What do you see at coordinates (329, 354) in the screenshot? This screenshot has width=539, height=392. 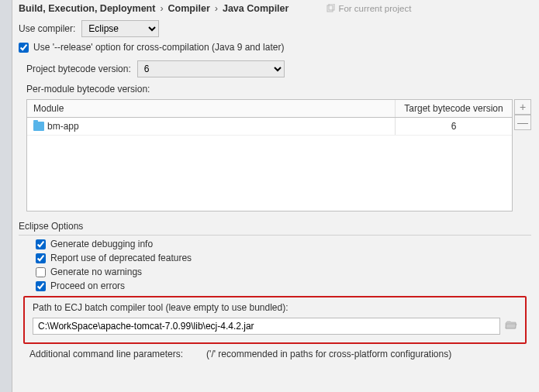 I see `additional-params-hint: ('/' recommended in paths for cross-plat…` at bounding box center [329, 354].